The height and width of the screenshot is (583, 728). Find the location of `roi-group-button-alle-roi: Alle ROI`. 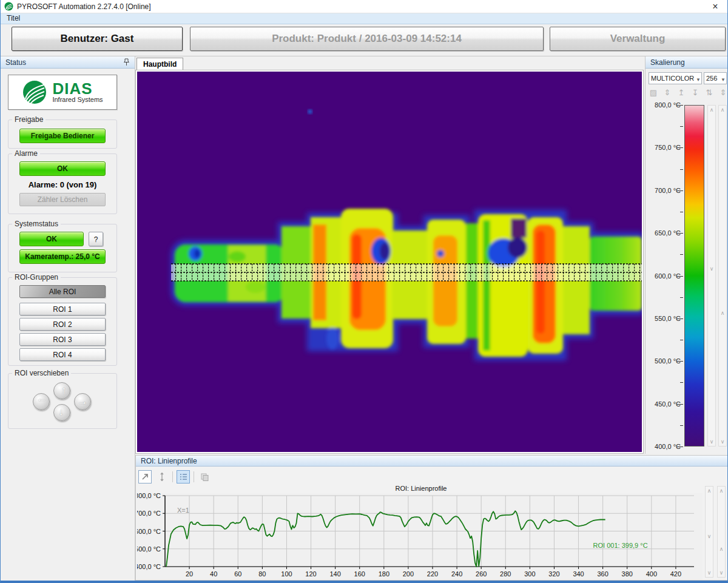

roi-group-button-alle-roi: Alle ROI is located at coordinates (62, 291).